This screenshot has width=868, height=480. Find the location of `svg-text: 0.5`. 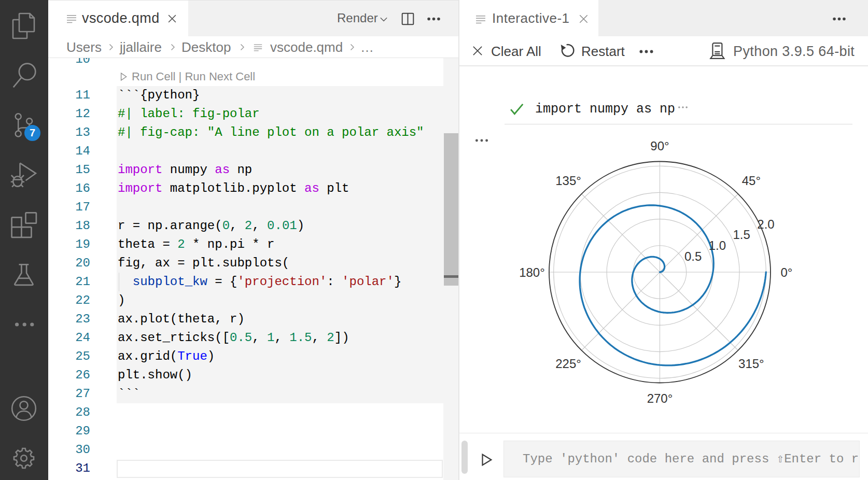

svg-text: 0.5 is located at coordinates (693, 256).